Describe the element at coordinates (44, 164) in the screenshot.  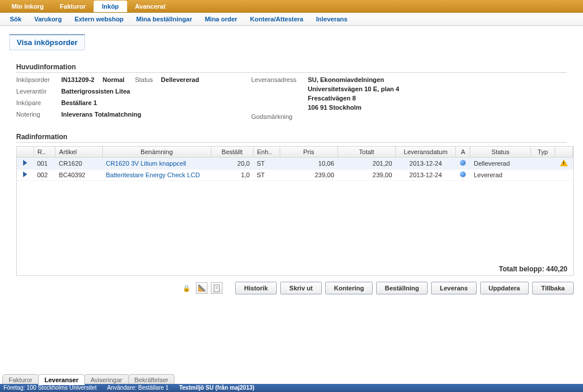
I see `cell-r: 001` at that location.